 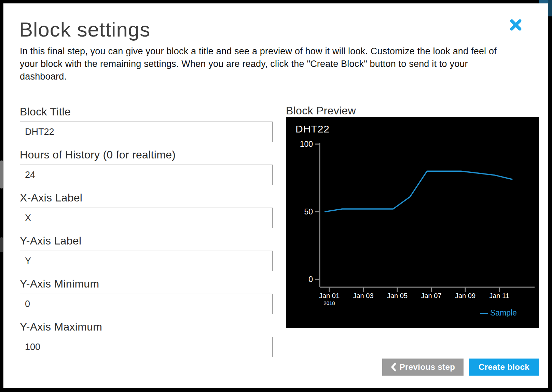 What do you see at coordinates (268, 64) in the screenshot?
I see `modal-description: In this final step, you can give your bl…` at bounding box center [268, 64].